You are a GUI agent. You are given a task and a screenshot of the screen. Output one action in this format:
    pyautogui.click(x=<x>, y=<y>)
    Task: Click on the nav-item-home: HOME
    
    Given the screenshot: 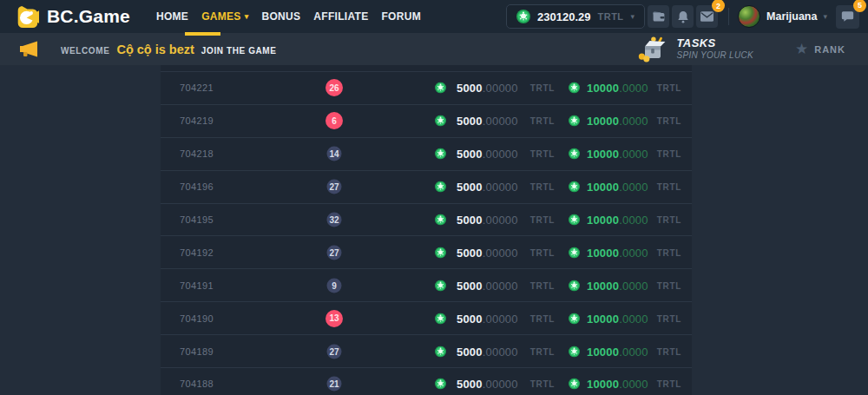 What is the action you would take?
    pyautogui.click(x=172, y=16)
    